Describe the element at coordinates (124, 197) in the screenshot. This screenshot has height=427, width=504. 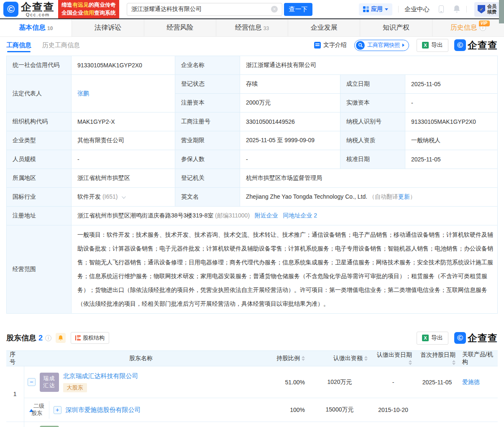
I see `chevron-down-icon` at that location.